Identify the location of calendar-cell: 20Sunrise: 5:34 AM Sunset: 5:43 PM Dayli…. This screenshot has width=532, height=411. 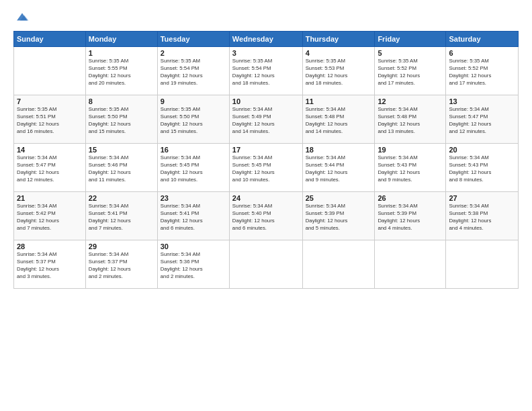
(482, 168).